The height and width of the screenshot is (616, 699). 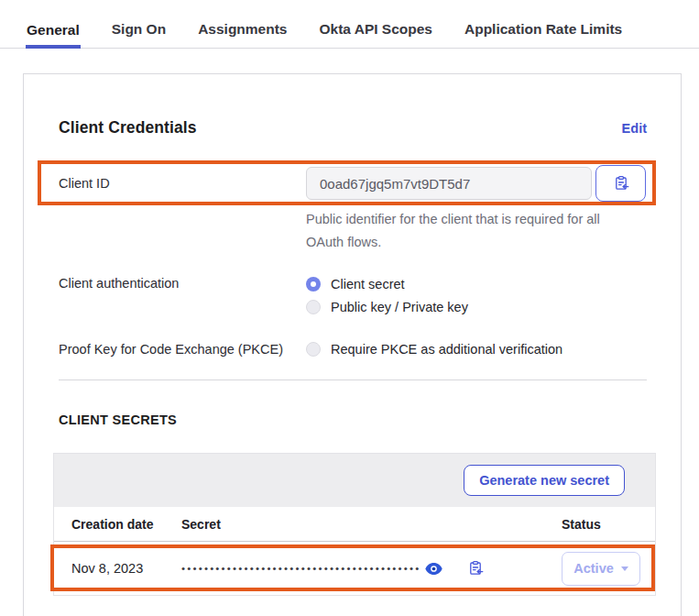 What do you see at coordinates (434, 568) in the screenshot?
I see `eye-icon` at bounding box center [434, 568].